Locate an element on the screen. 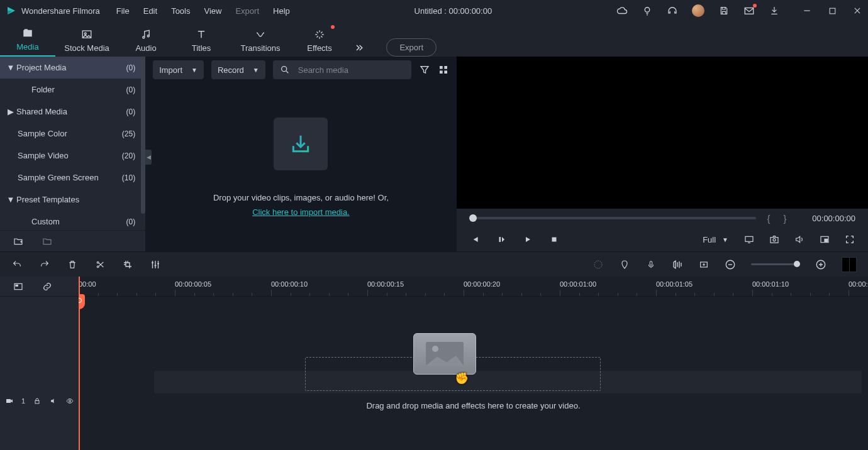  menu-view: View is located at coordinates (213, 11).